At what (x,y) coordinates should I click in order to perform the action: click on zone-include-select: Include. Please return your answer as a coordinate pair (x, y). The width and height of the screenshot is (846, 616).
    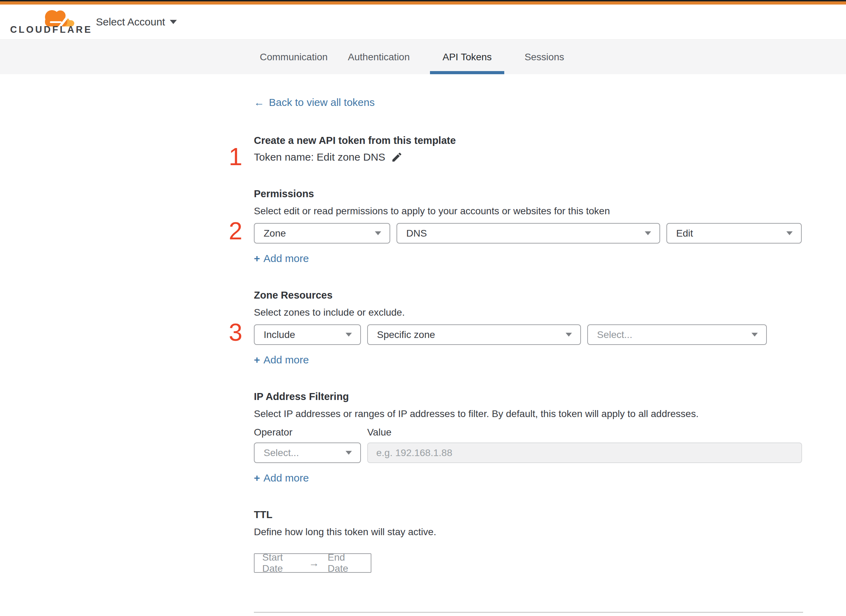
    Looking at the image, I should click on (308, 335).